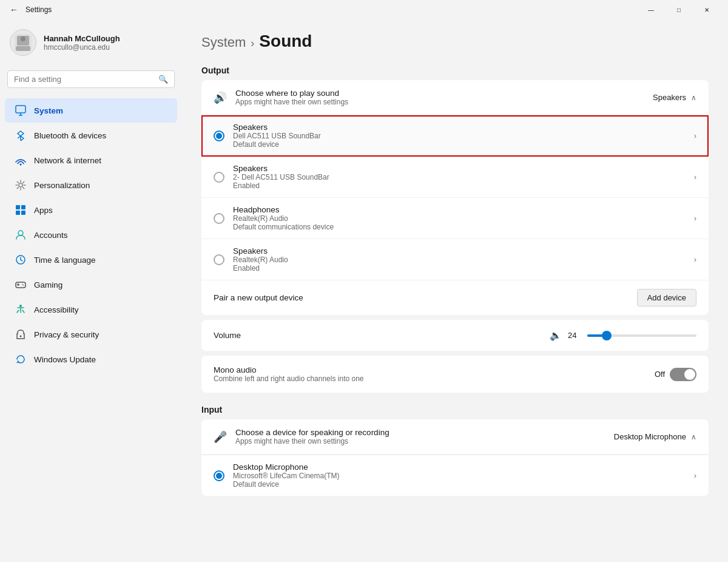  Describe the element at coordinates (283, 218) in the screenshot. I see `device-info-2: Headphones Realtek(R) Audio Default comm…` at that location.